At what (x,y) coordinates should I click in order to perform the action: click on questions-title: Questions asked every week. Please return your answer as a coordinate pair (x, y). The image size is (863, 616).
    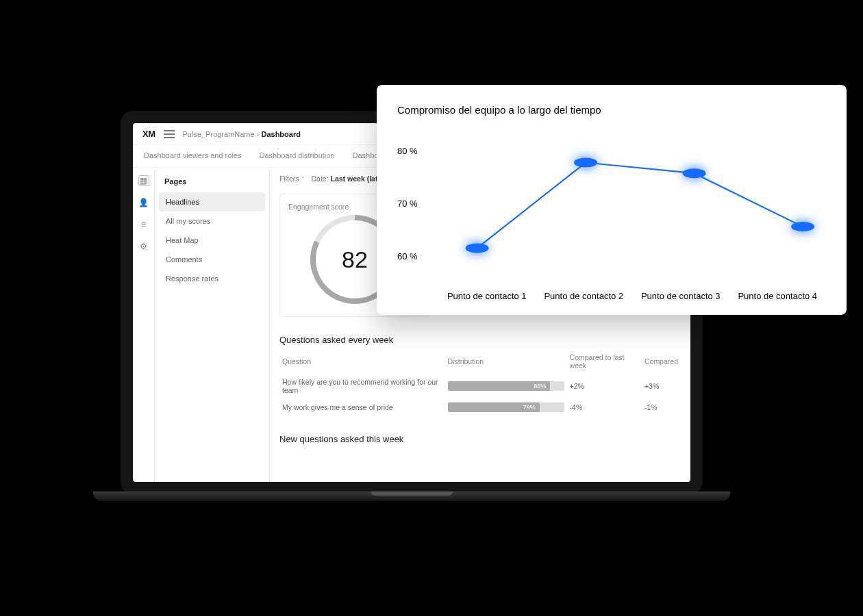
    Looking at the image, I should click on (480, 339).